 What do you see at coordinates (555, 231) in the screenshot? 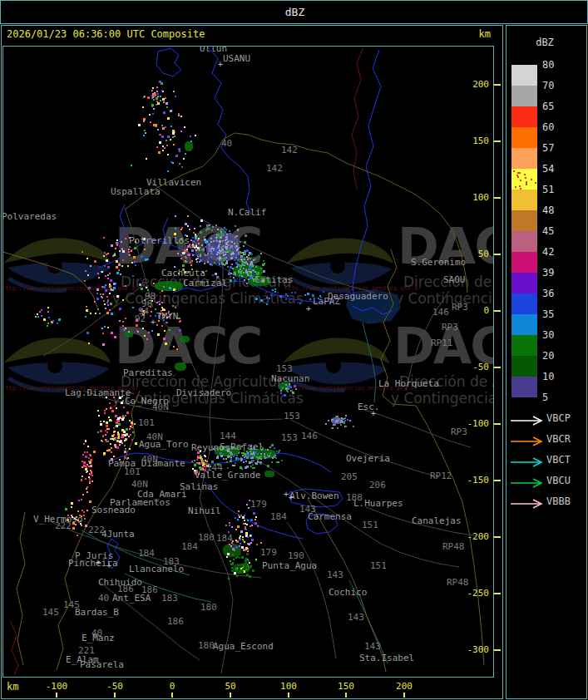
I see `dbz-scale-value: 45` at bounding box center [555, 231].